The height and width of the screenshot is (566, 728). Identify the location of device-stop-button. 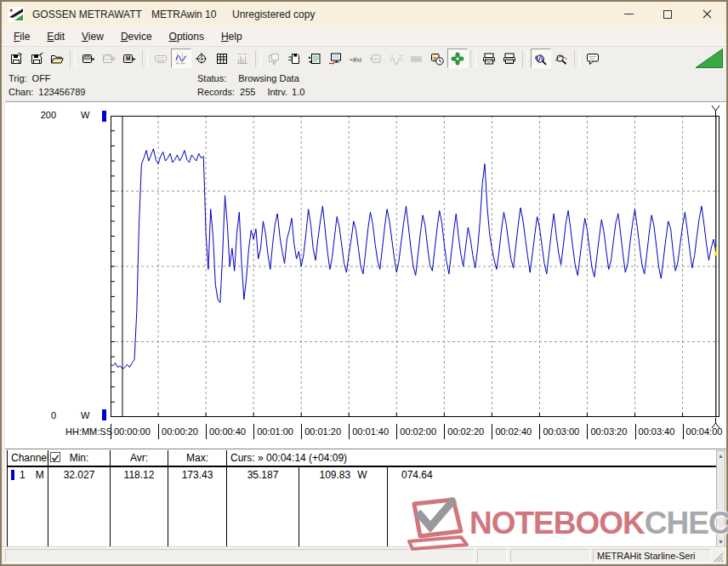
(109, 58).